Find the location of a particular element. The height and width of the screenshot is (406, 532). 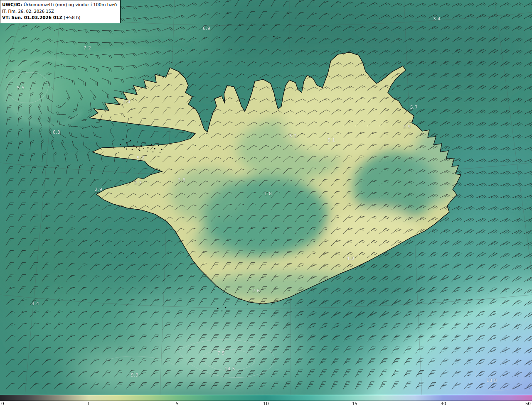

colorbar-gradient is located at coordinates (266, 398).